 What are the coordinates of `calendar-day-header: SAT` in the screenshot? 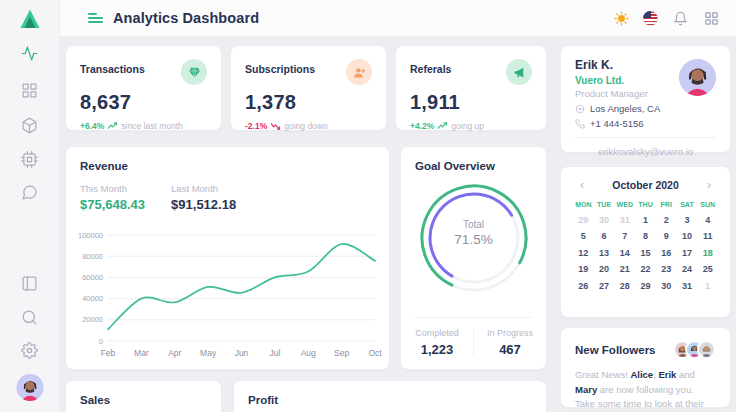 It's located at (688, 204).